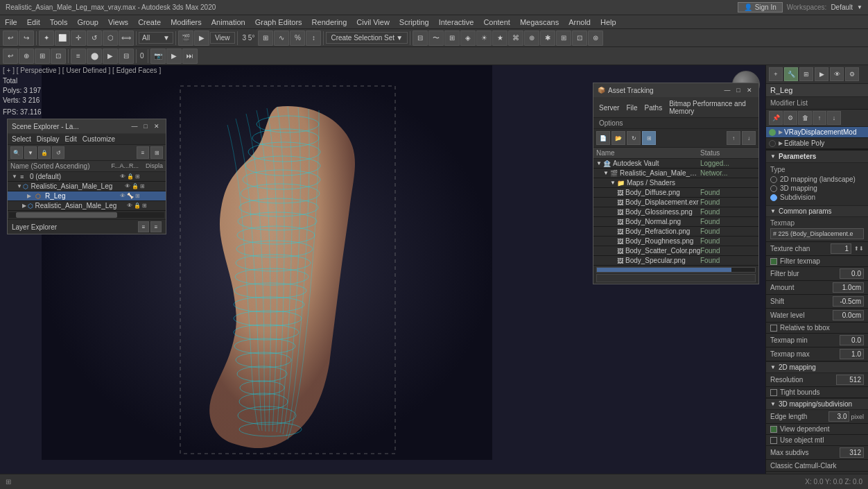 The image size is (868, 489). What do you see at coordinates (618, 138) in the screenshot?
I see `at-btn2: 📂` at bounding box center [618, 138].